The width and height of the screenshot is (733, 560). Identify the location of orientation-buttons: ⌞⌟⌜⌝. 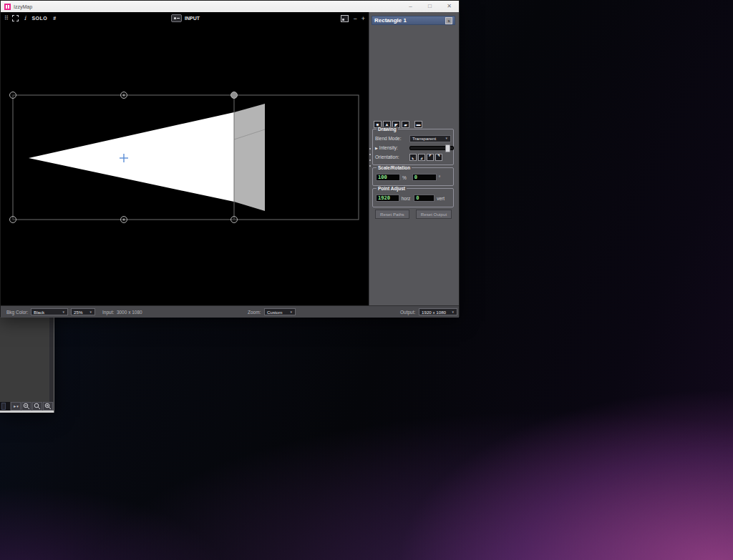
(427, 157).